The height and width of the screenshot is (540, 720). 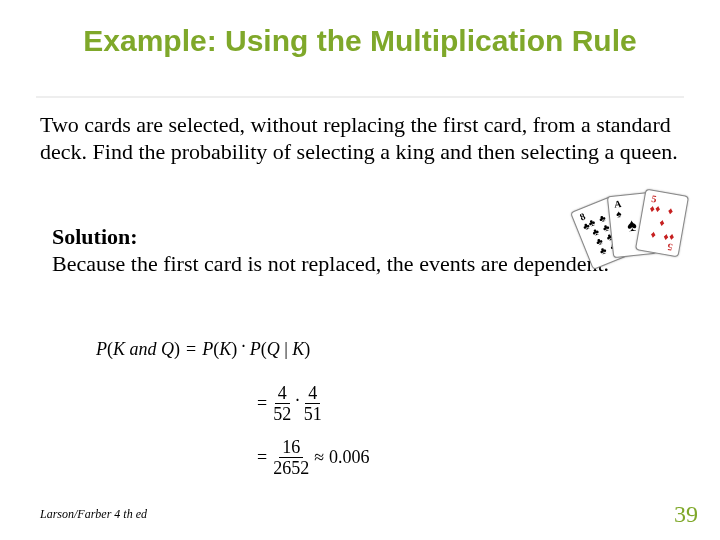 What do you see at coordinates (291, 448) in the screenshot?
I see `frac3-num: 16` at bounding box center [291, 448].